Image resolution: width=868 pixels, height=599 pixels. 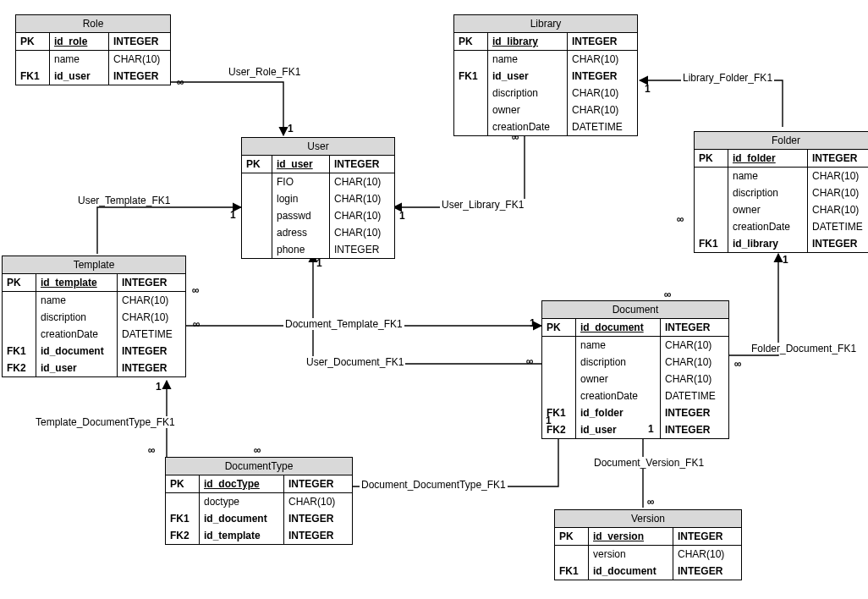 I want to click on entity-title: Folder, so click(x=782, y=140).